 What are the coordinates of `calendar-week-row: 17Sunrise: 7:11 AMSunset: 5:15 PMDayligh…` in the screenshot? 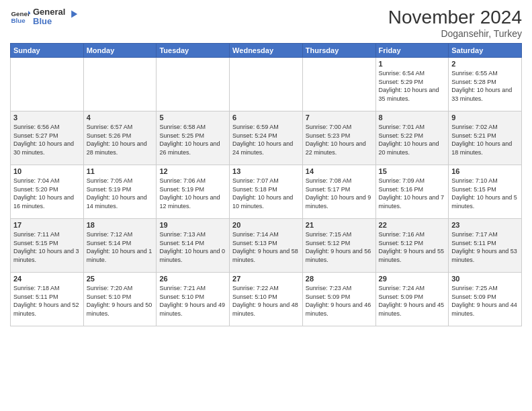 It's located at (266, 246).